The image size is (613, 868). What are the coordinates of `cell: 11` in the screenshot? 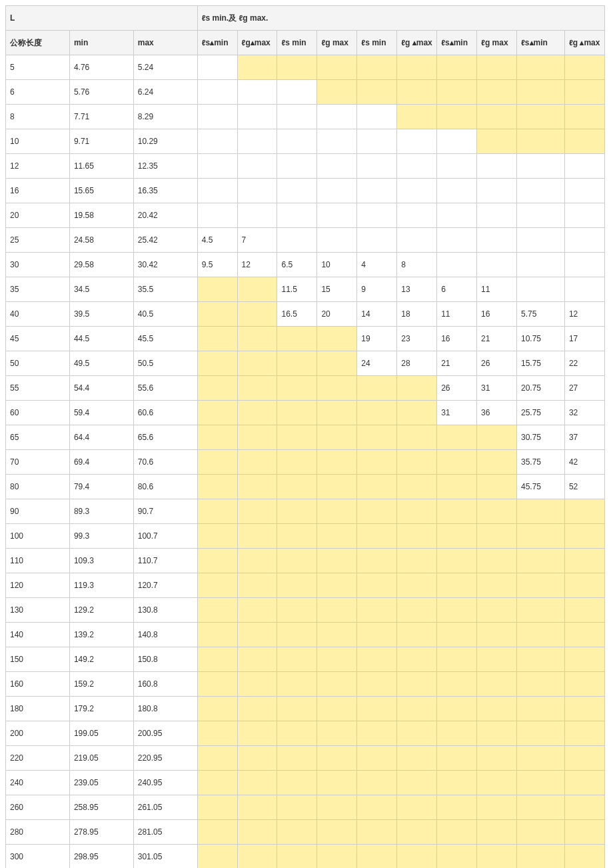 It's located at (497, 289).